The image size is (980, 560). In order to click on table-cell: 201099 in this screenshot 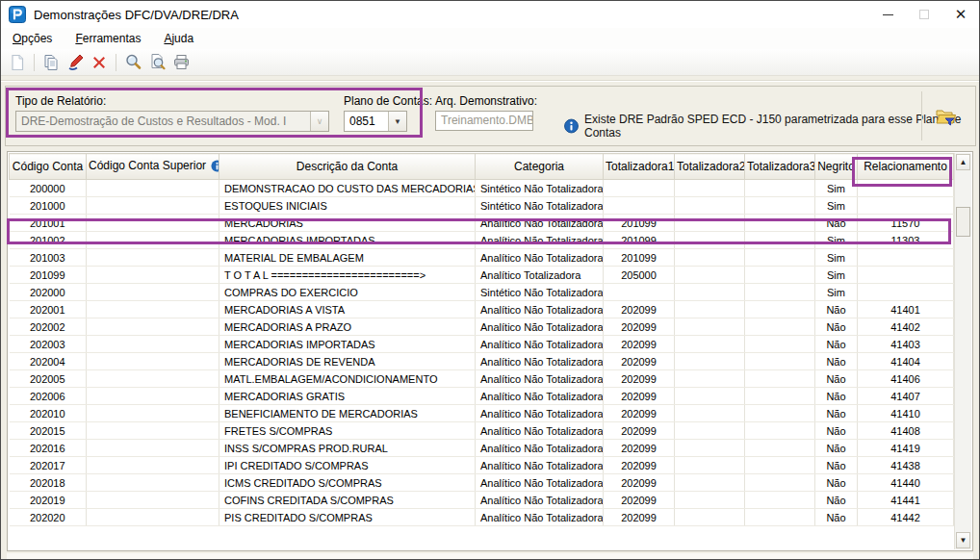, I will do `click(639, 258)`.